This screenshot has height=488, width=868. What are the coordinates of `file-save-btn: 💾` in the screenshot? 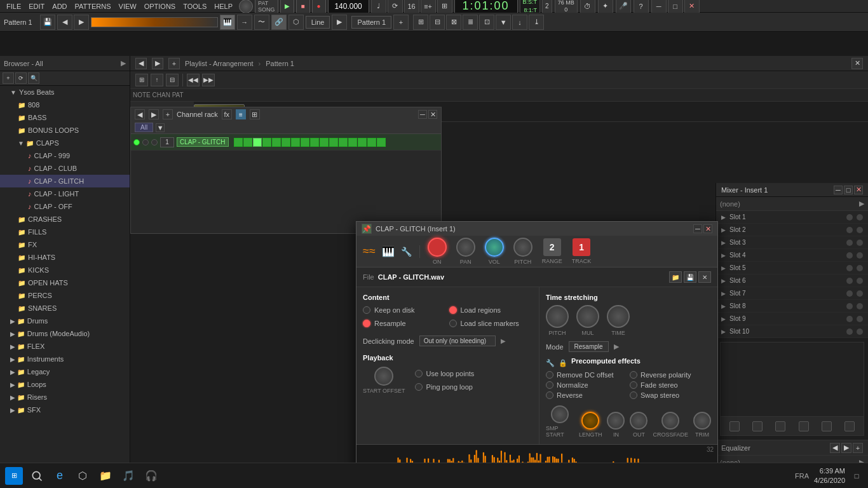 It's located at (690, 277).